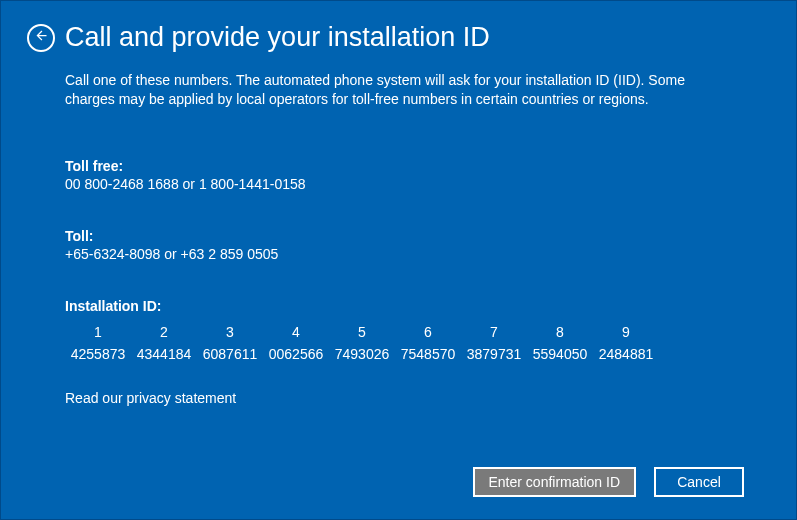  Describe the element at coordinates (362, 354) in the screenshot. I see `iid-group: 7493026` at that location.